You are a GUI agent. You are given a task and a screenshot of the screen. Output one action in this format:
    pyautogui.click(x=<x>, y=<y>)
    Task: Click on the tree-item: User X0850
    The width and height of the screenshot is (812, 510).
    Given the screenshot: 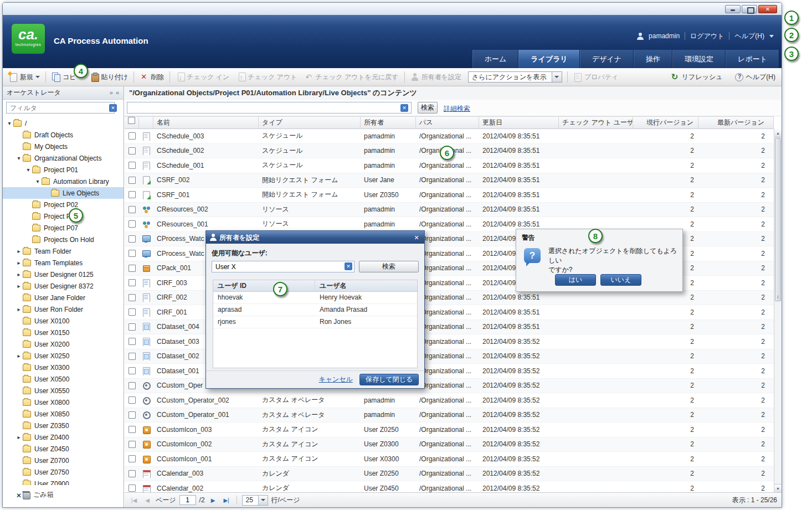 What is the action you would take?
    pyautogui.click(x=63, y=414)
    